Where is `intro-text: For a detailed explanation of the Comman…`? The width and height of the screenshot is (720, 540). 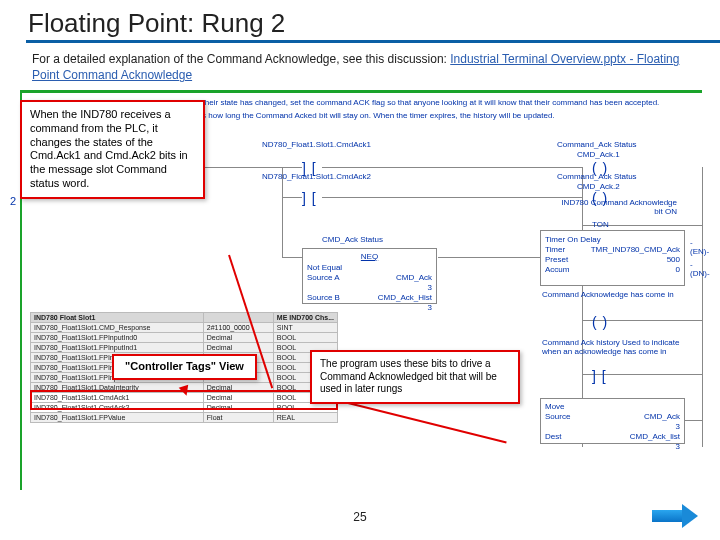 intro-text: For a detailed explanation of the Comman… is located at coordinates (360, 61).